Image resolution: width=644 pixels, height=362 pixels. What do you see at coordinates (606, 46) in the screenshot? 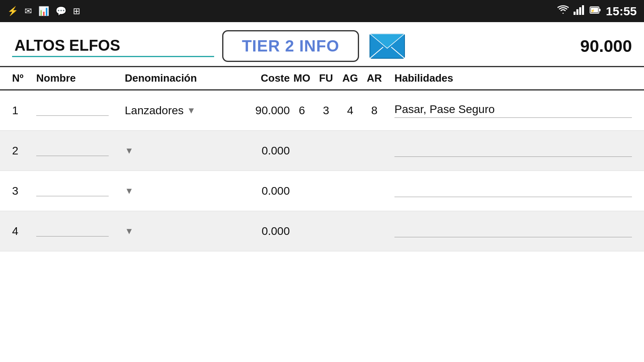
I see `total-value: 90.000` at bounding box center [606, 46].